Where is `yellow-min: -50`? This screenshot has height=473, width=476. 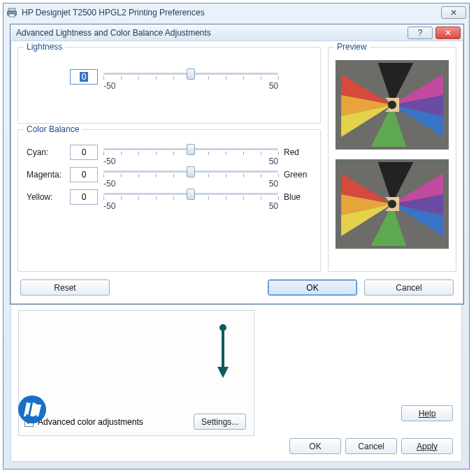 yellow-min: -50 is located at coordinates (109, 206).